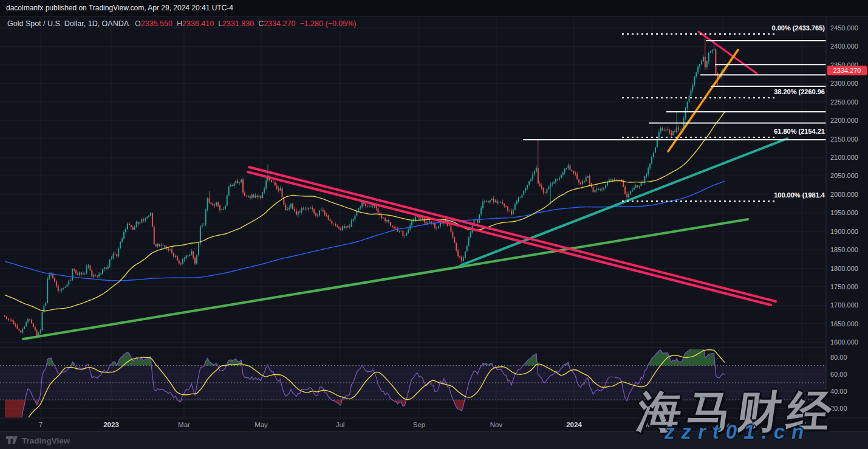 The width and height of the screenshot is (868, 449). I want to click on rsi-oversold-fill, so click(316, 413).